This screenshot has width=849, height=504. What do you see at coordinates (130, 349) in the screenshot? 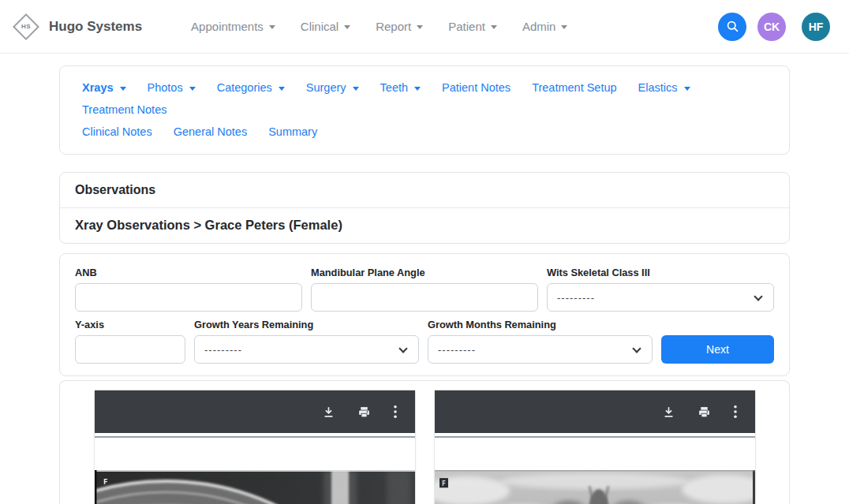
I see `y-axis-input` at bounding box center [130, 349].